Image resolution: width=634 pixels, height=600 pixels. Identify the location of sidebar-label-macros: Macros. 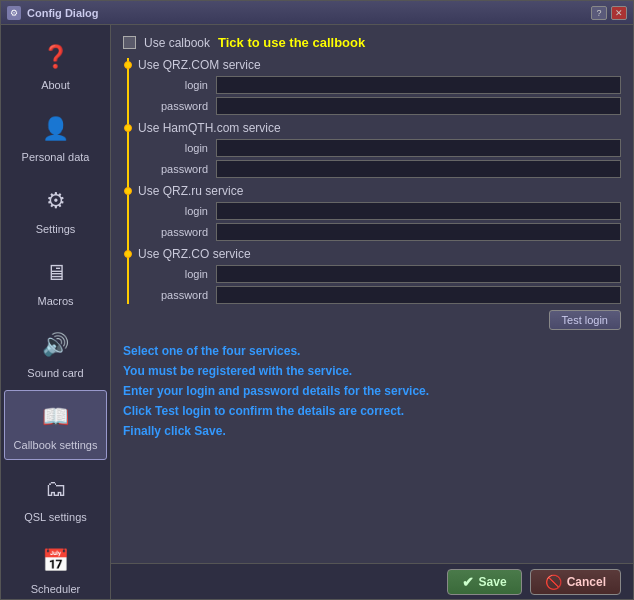
(55, 301).